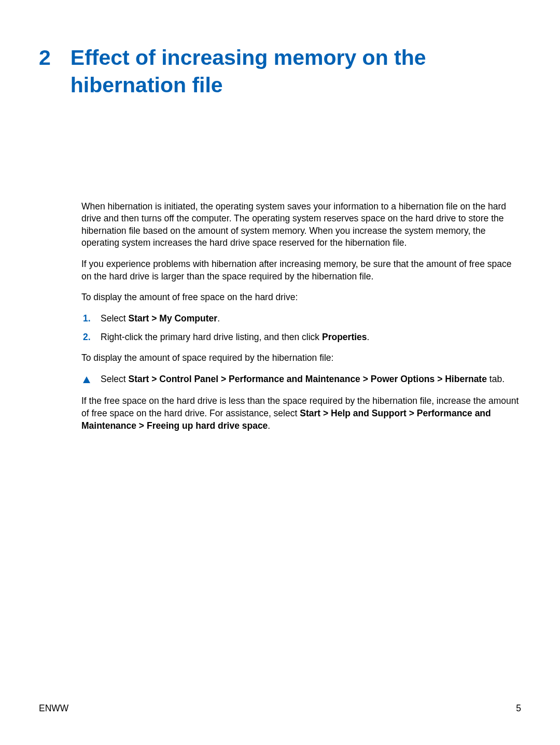 The width and height of the screenshot is (560, 745). I want to click on step-text: Select Start > Control Panel > Performan…, so click(311, 380).